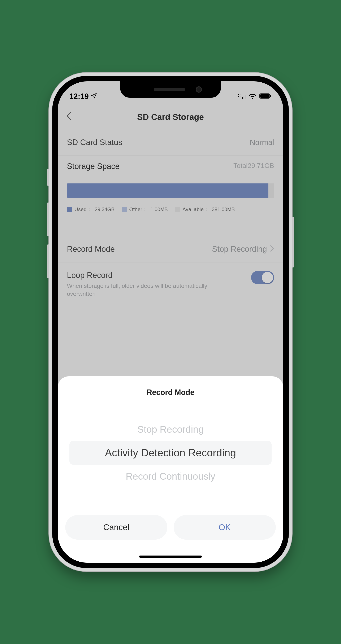 This screenshot has height=644, width=341. What do you see at coordinates (171, 392) in the screenshot?
I see `sheet-title: Record Mode` at bounding box center [171, 392].